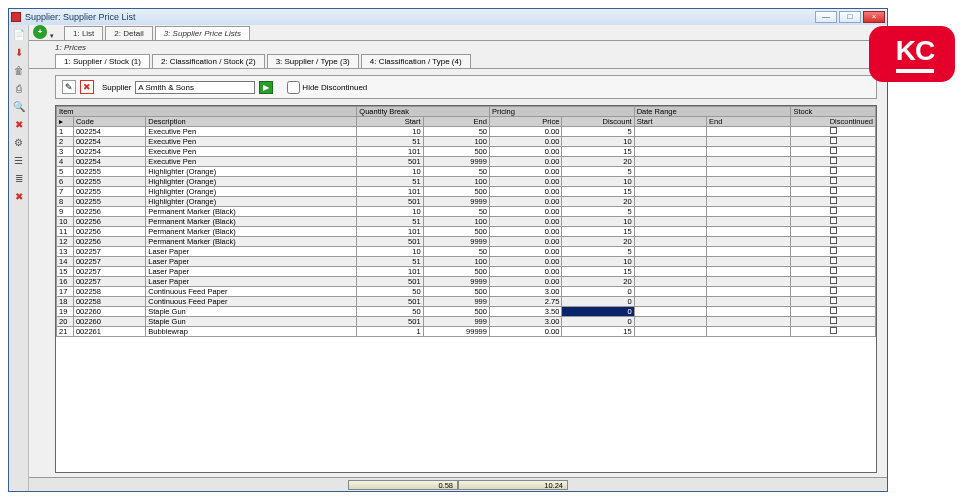  Describe the element at coordinates (466, 282) in the screenshot. I see `table-row: 16002257Laser Paper50199990.0020` at that location.